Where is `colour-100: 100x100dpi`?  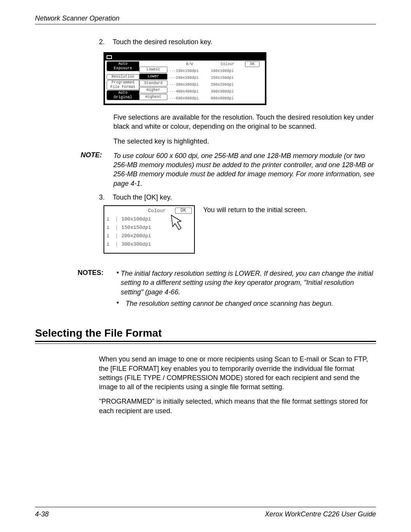 colour-100: 100x100dpi is located at coordinates (227, 71).